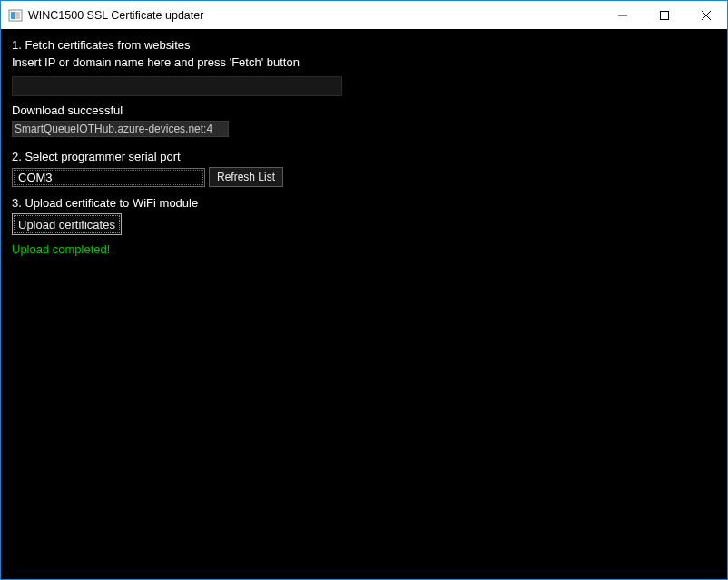  I want to click on download-status: Download successful, so click(364, 111).